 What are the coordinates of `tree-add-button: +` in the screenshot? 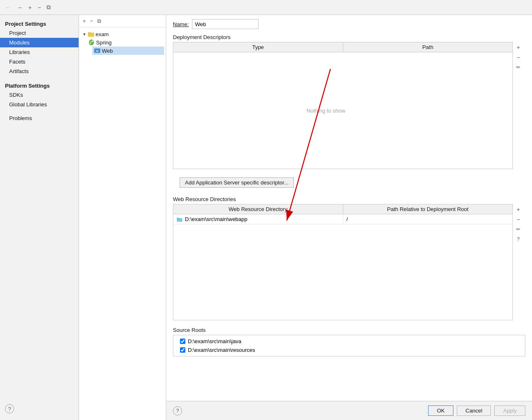 It's located at (84, 21).